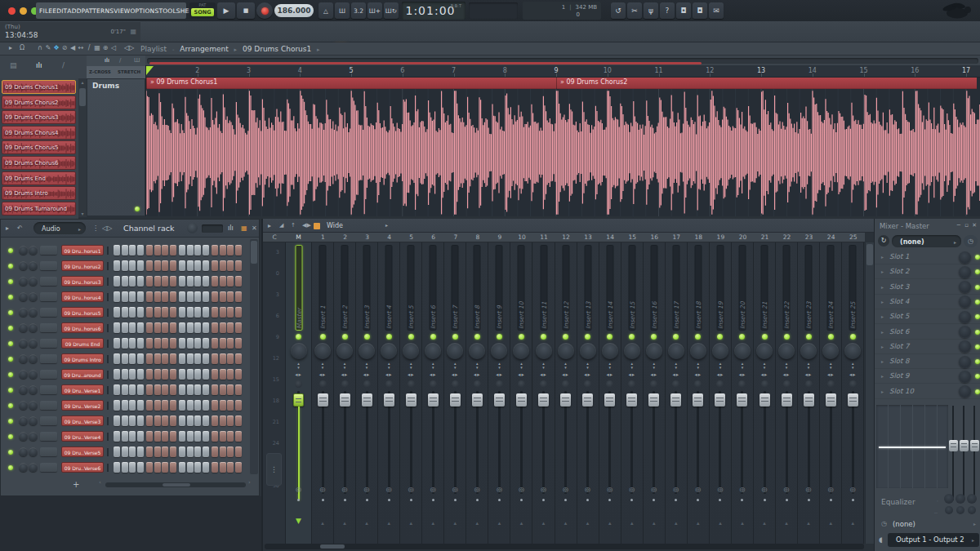 The height and width of the screenshot is (551, 980). Describe the element at coordinates (335, 225) in the screenshot. I see `mixer-layout-value: Wide` at that location.